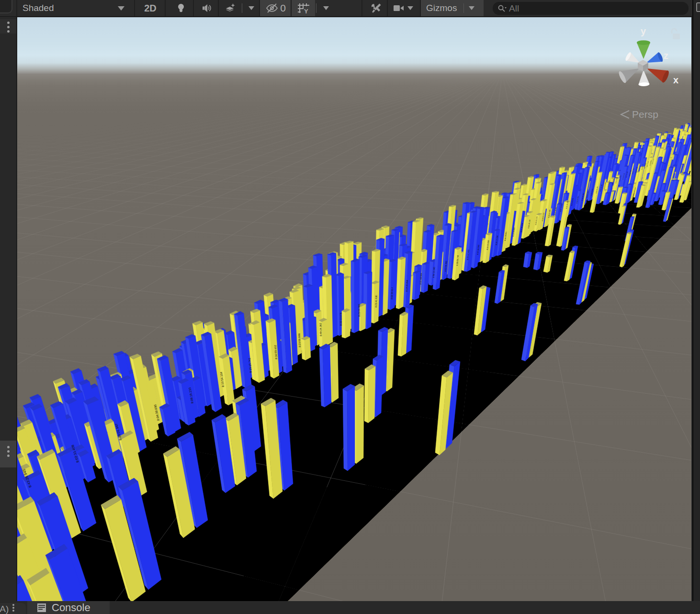 This screenshot has height=614, width=700. I want to click on svg-text: 8:33:13.076, so click(341, 319).